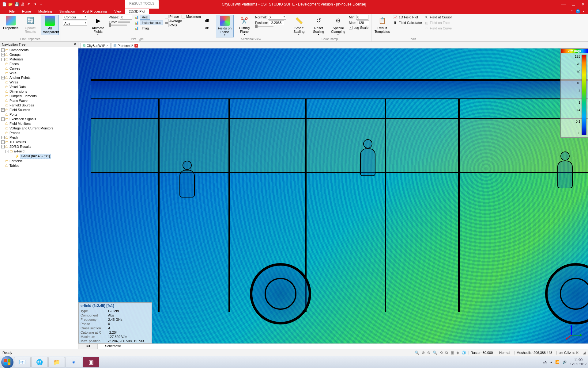 Image resolution: width=588 pixels, height=368 pixels. Describe the element at coordinates (50, 25) in the screenshot. I see `all-transparent-button: All Transparent` at that location.